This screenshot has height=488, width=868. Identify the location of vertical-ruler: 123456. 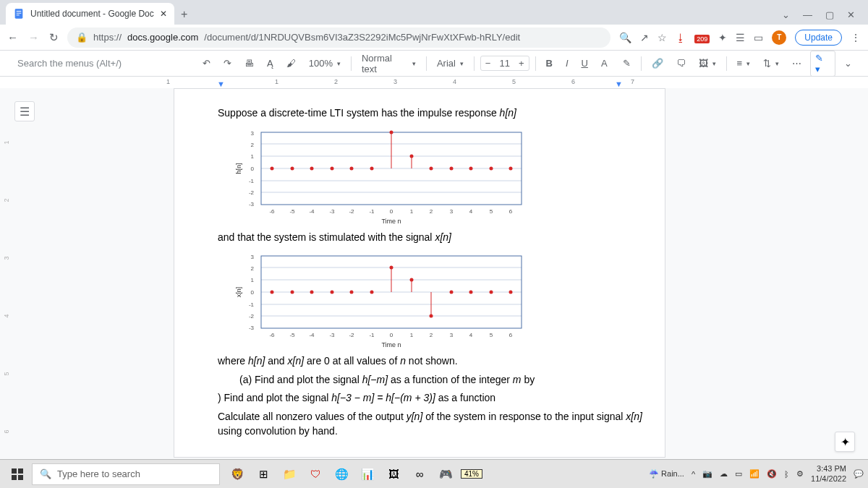
(9, 273).